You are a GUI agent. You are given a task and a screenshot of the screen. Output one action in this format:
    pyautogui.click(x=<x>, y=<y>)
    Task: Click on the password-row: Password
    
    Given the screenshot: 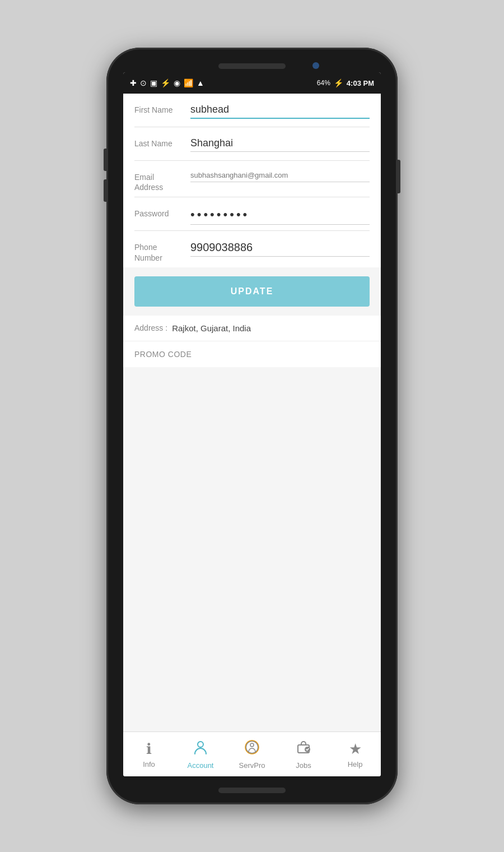 What is the action you would take?
    pyautogui.click(x=252, y=214)
    